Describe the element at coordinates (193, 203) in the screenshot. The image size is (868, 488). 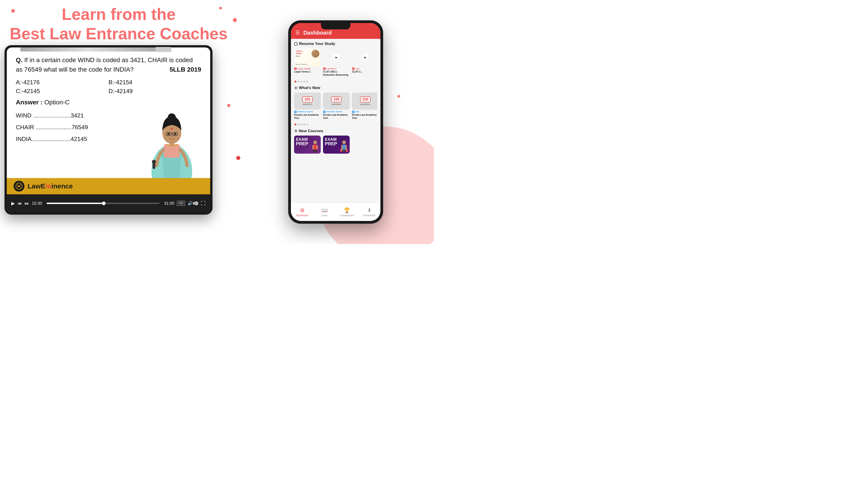
I see `volume-control: 🔊` at that location.